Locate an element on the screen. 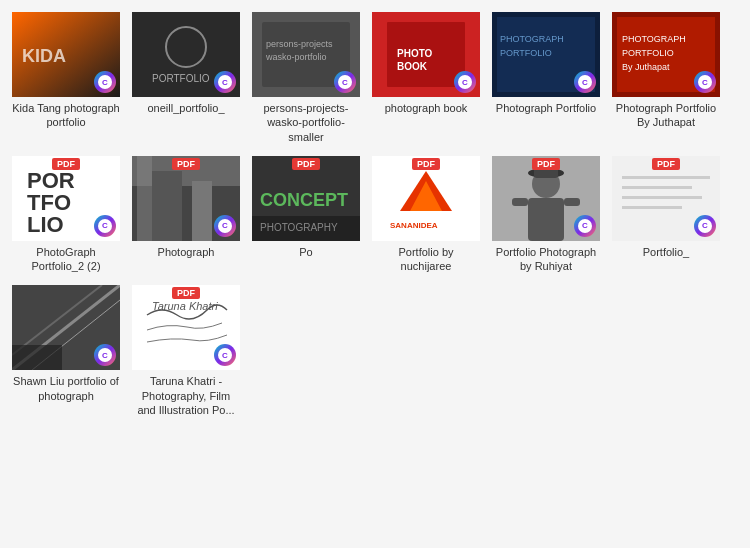  list-item: PHOTOGRAPH PORTFOLIO By Juthapat C Photo… is located at coordinates (666, 78).